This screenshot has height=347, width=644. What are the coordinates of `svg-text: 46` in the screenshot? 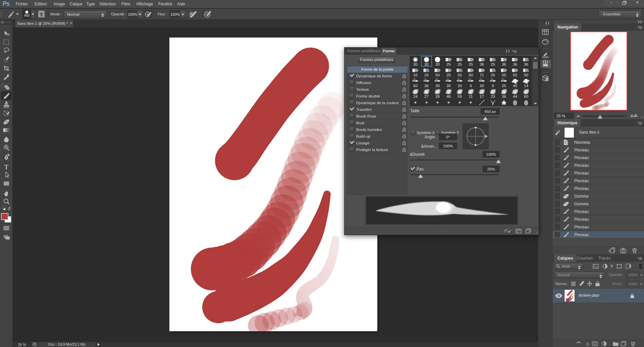 It's located at (449, 96).